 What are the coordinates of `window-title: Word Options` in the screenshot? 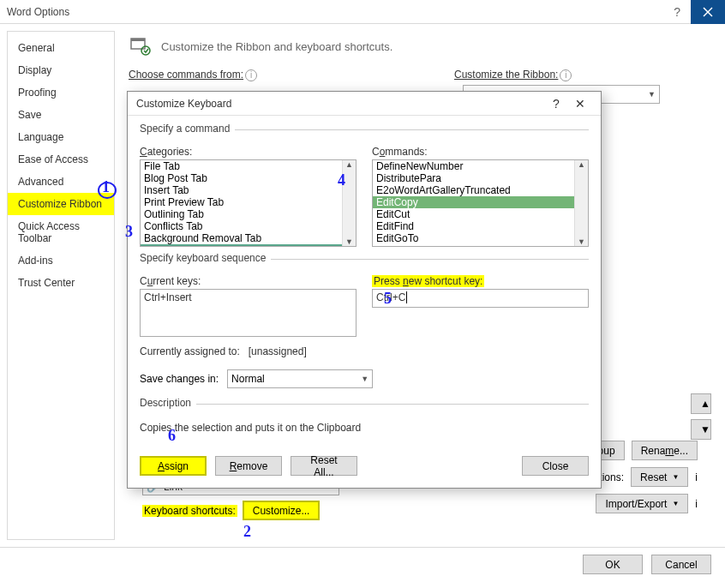 It's located at (335, 12).